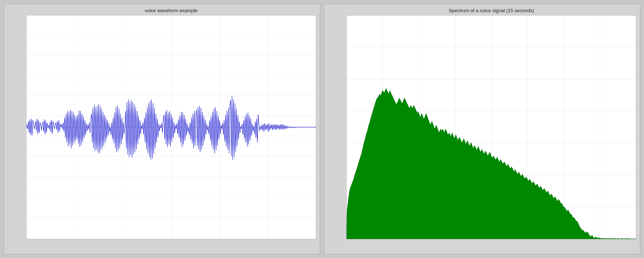 This screenshot has height=258, width=644. Describe the element at coordinates (171, 10) in the screenshot. I see `waveform-title: voice waveform example` at that location.